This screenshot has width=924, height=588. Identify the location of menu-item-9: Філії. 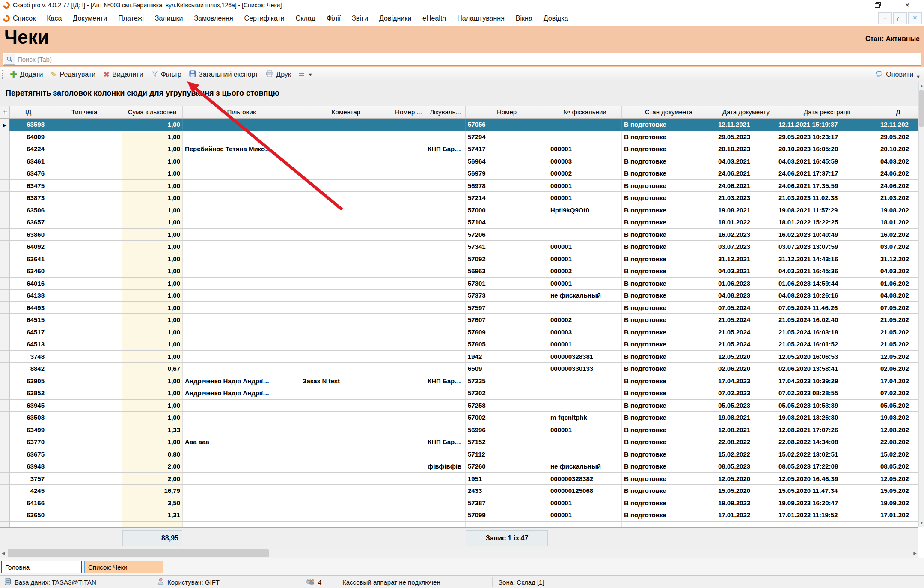
(334, 18).